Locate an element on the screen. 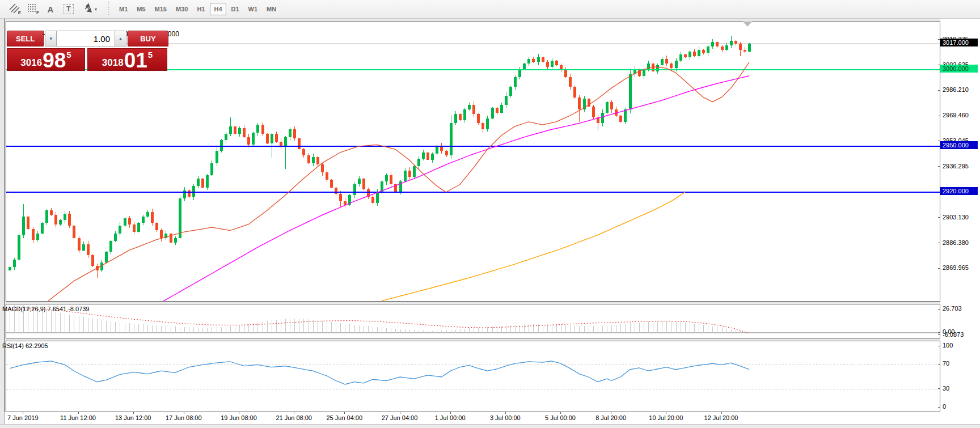 This screenshot has width=980, height=428. tool-sub-letter: E is located at coordinates (19, 12).